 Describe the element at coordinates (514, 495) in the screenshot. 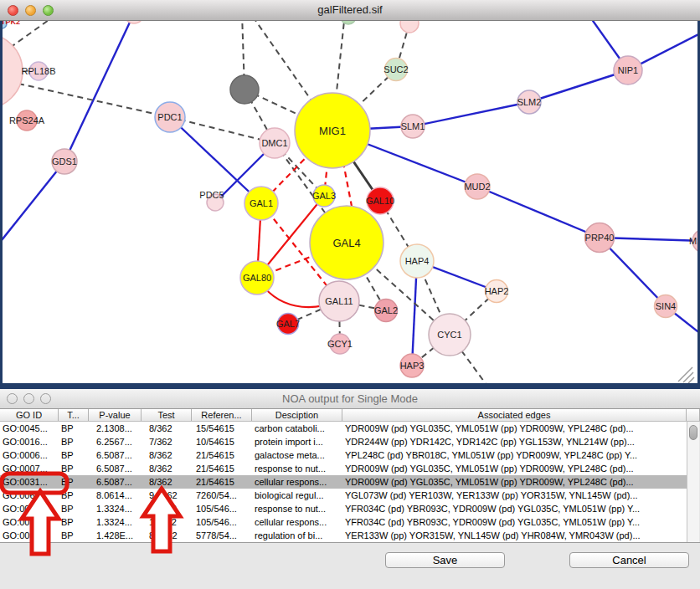

I see `cell-edges: YGL073W (pd) YER103W, YER133W (pp) YOR31…` at that location.